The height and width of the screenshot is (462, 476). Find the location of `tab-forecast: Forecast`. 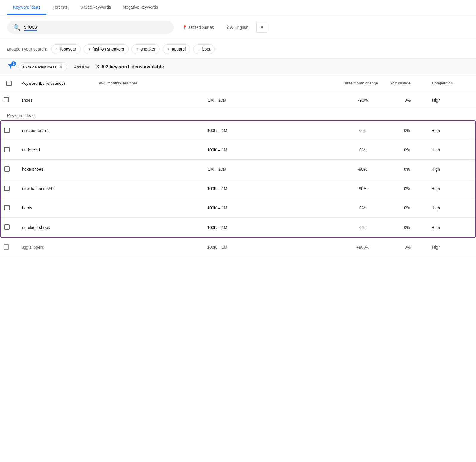

tab-forecast: Forecast is located at coordinates (60, 7).